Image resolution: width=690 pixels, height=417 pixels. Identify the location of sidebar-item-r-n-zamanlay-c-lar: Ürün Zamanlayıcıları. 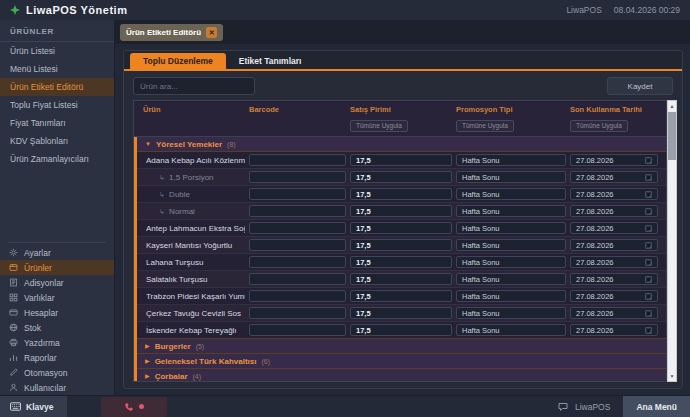
(57, 159).